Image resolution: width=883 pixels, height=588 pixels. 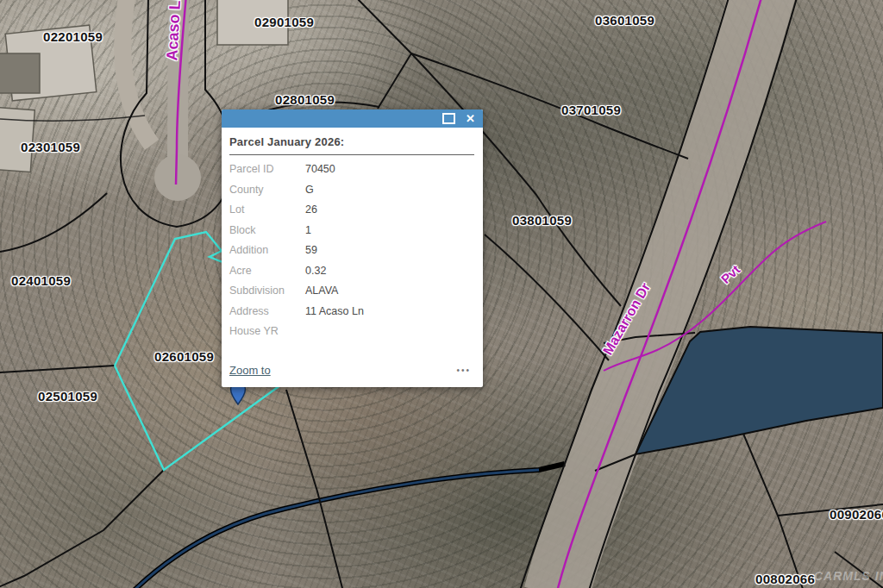 What do you see at coordinates (471, 119) in the screenshot?
I see `close-icon: ✕` at bounding box center [471, 119].